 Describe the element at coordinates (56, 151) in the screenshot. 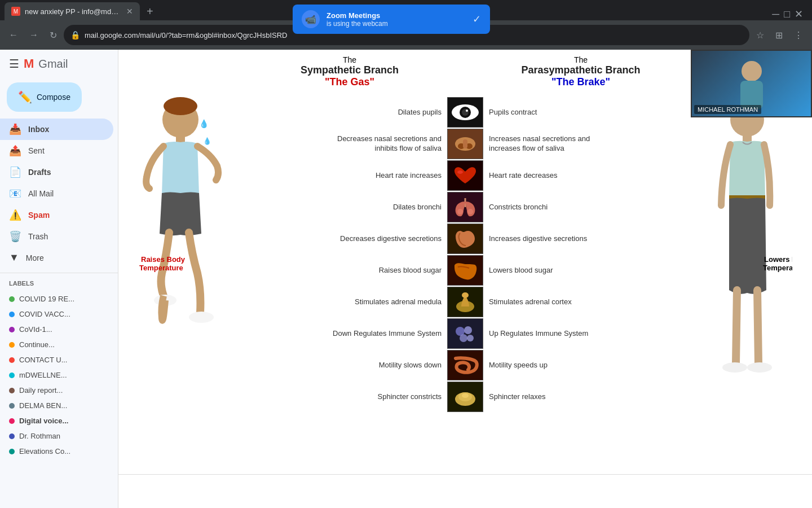

I see `sidebar-item-sent: 📤 Sent` at that location.